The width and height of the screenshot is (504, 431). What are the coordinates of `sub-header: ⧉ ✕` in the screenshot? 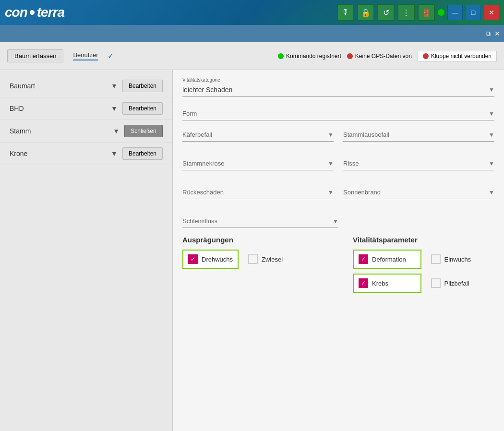 It's located at (252, 34).